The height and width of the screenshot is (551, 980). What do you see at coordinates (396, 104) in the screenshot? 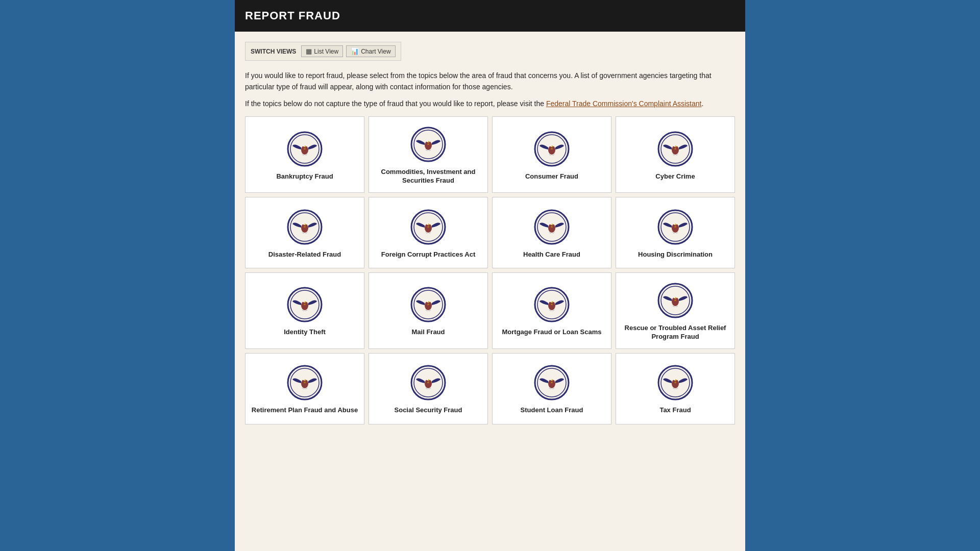
I see `description-pre-link: If the topics below do not capture the t…` at bounding box center [396, 104].